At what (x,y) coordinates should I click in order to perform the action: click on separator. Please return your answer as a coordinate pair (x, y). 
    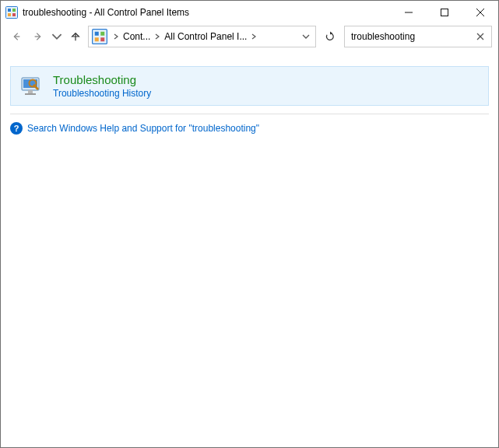
    Looking at the image, I should click on (249, 114).